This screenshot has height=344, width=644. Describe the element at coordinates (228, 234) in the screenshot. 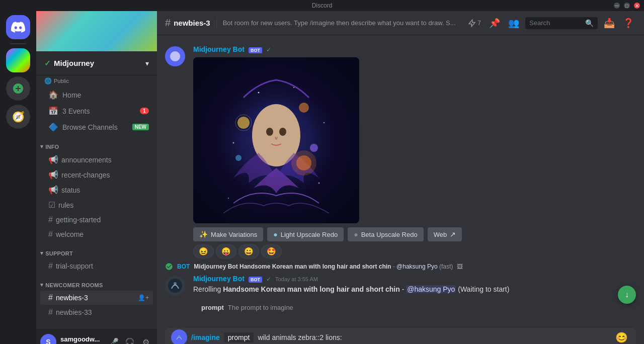

I see `make-variations-button: ✨ Make Variations` at that location.